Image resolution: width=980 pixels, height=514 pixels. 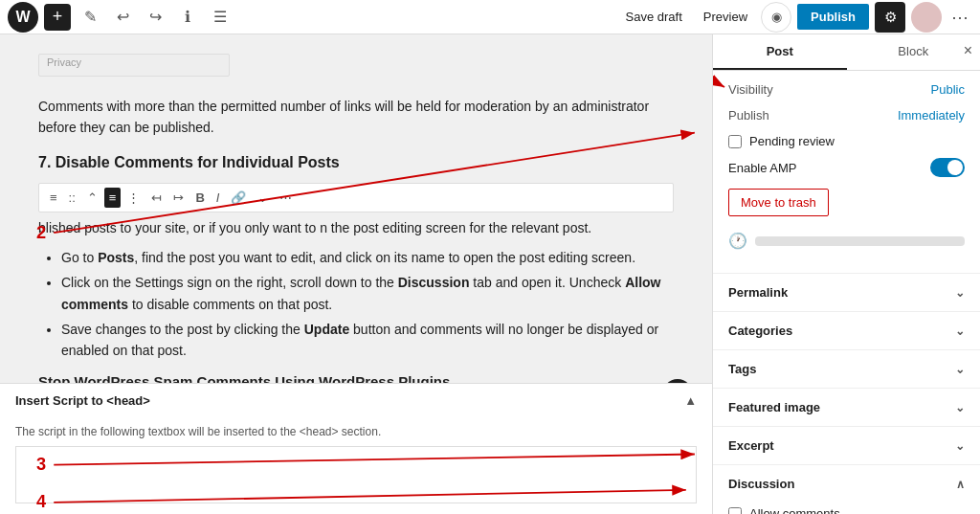 I want to click on pencil-icon: ✎, so click(x=90, y=17).